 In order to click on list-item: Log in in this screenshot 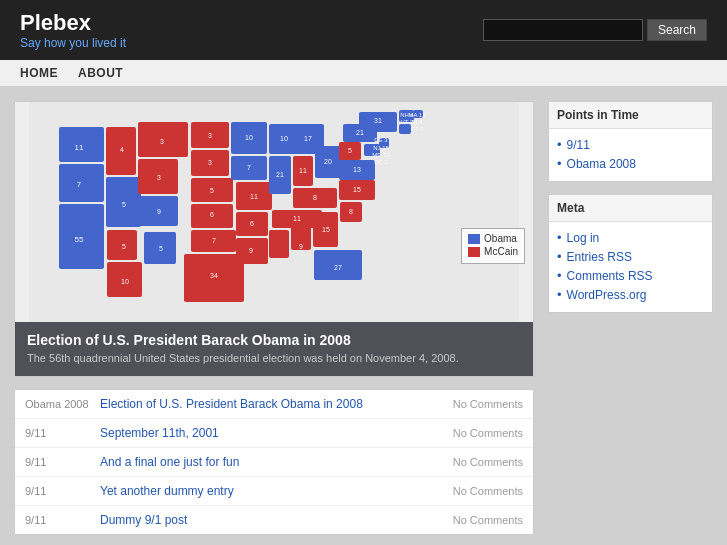, I will do `click(630, 238)`.